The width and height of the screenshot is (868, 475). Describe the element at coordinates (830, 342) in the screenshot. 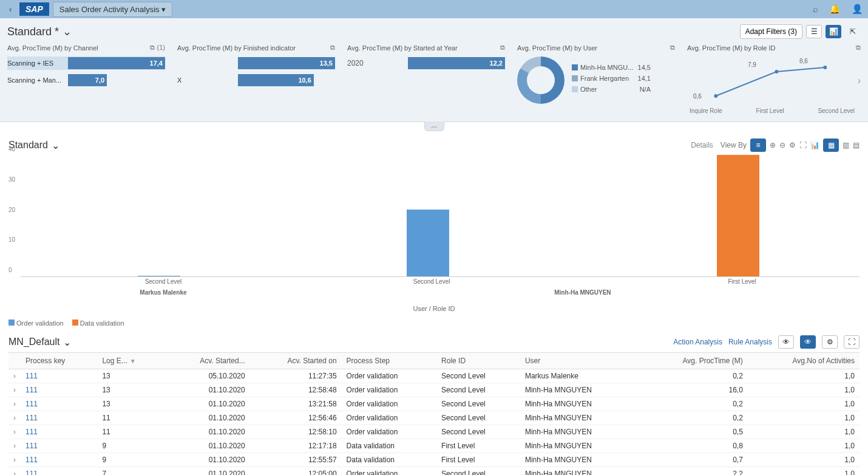

I see `table-settings-button: ⚙` at that location.